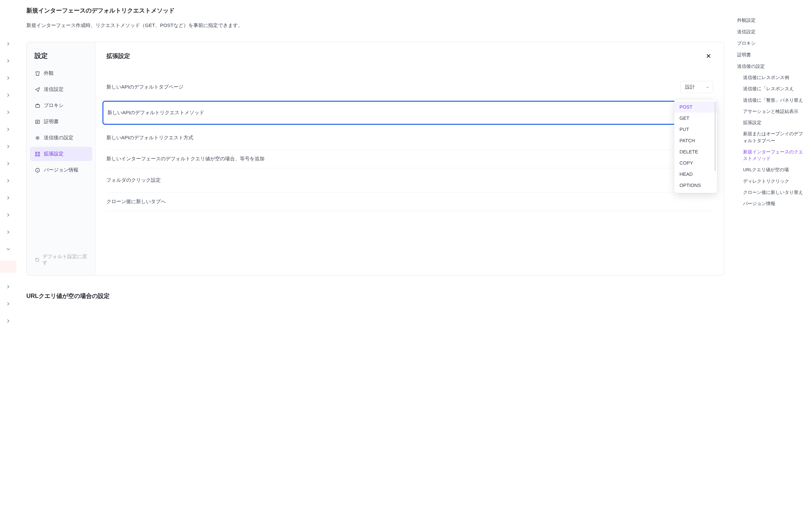 Image resolution: width=803 pixels, height=532 pixels. I want to click on left-rail, so click(8, 266).